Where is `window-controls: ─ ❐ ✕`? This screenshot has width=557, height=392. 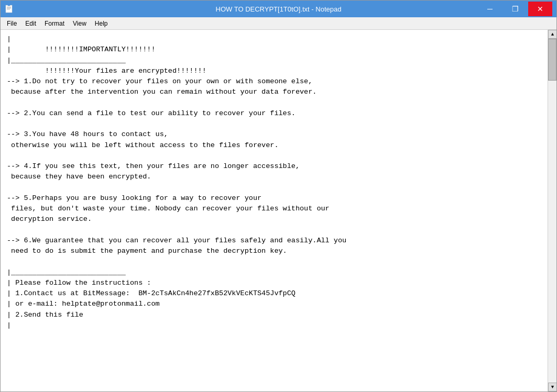
window-controls: ─ ❐ ✕ is located at coordinates (515, 9).